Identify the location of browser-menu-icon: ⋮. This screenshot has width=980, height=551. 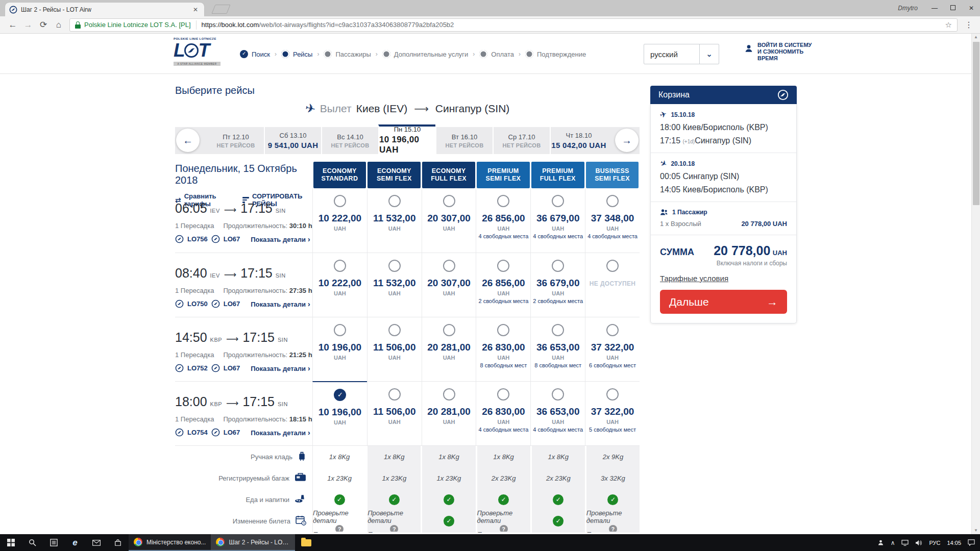
(969, 24).